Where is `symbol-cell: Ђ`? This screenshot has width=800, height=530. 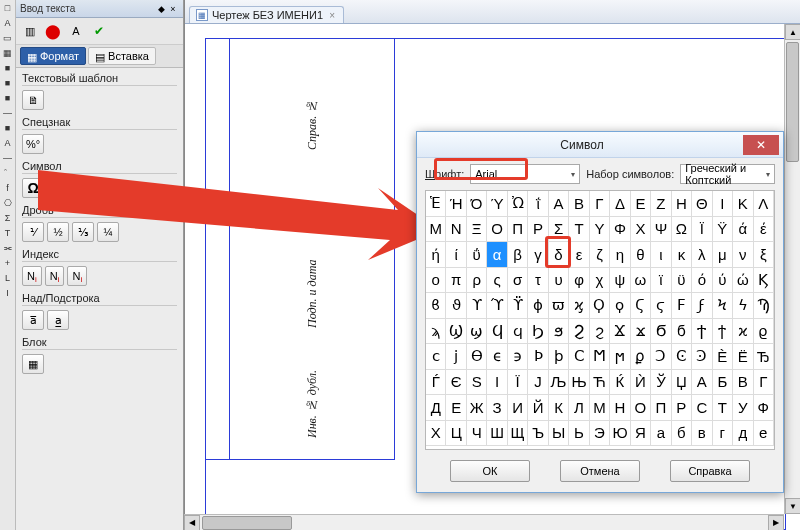
symbol-cell: Ђ is located at coordinates (764, 357).